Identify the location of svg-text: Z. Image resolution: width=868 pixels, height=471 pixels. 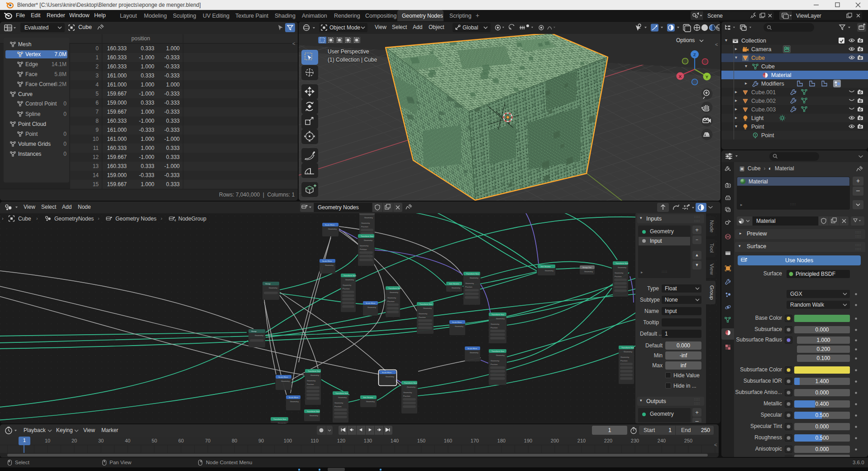
(695, 54).